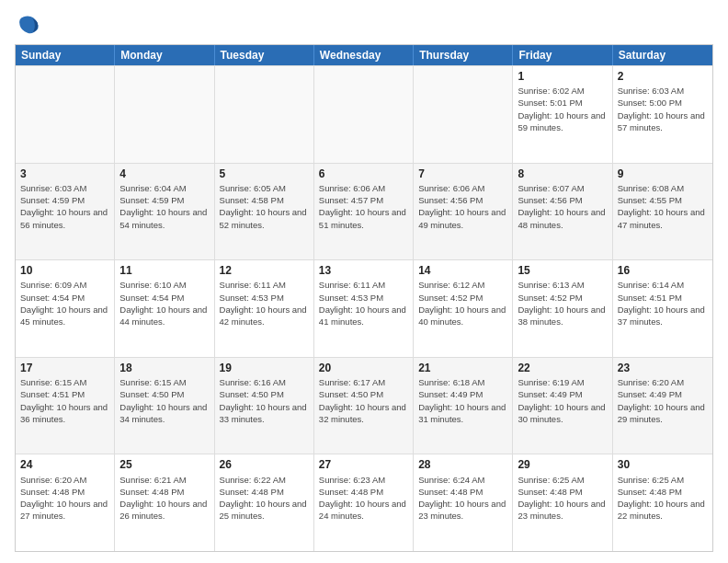 Image resolution: width=728 pixels, height=563 pixels. I want to click on day-number: 15, so click(563, 270).